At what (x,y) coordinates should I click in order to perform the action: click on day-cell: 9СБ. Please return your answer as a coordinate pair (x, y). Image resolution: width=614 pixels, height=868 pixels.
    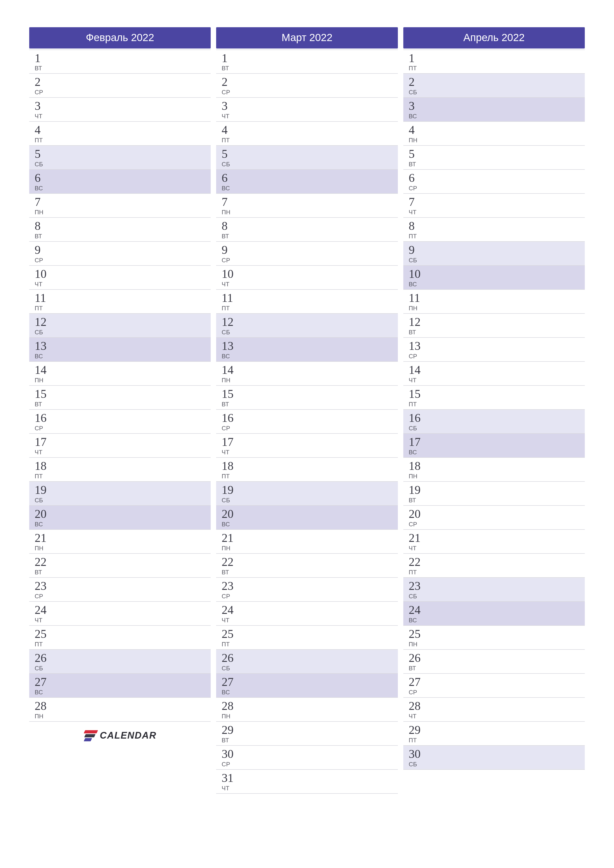
    Looking at the image, I should click on (494, 254).